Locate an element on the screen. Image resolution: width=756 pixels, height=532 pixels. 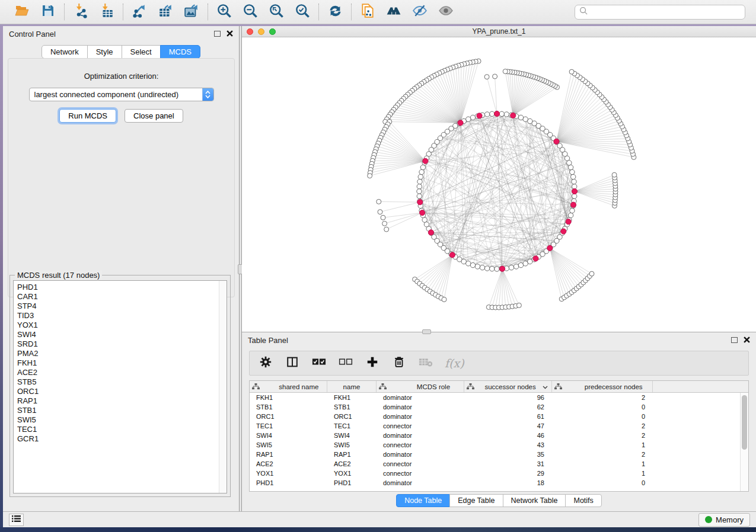
task-history-button is located at coordinates (17, 520).